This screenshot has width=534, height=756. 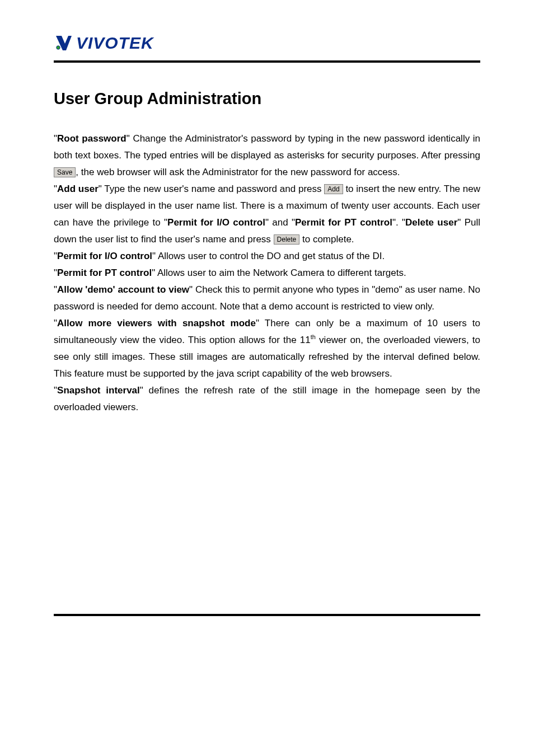 What do you see at coordinates (267, 349) in the screenshot?
I see `paragraph-allow-more: "Allow more viewers with snapshot mode" …` at bounding box center [267, 349].